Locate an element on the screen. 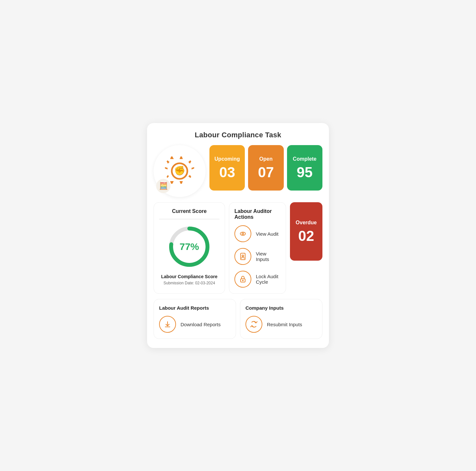 The image size is (476, 471). score-card-title: Current Score is located at coordinates (189, 211).